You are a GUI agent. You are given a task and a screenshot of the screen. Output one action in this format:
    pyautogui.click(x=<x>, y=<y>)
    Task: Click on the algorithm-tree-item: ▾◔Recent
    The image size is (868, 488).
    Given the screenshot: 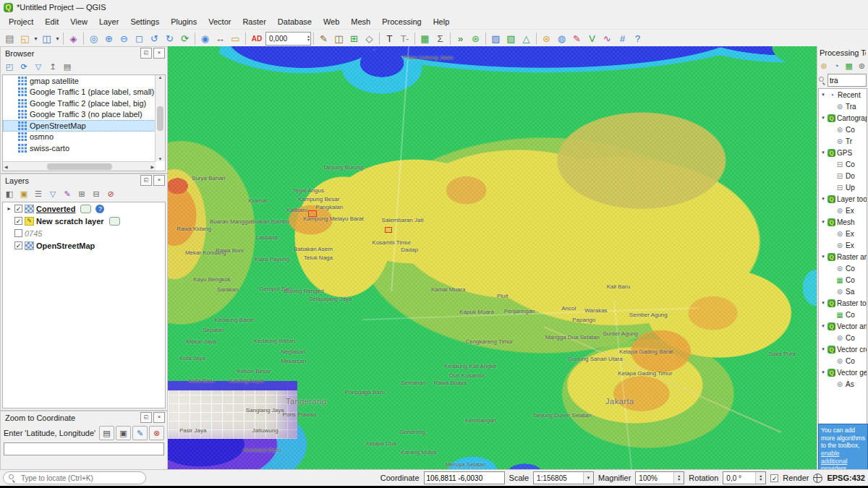 What is the action you would take?
    pyautogui.click(x=843, y=95)
    